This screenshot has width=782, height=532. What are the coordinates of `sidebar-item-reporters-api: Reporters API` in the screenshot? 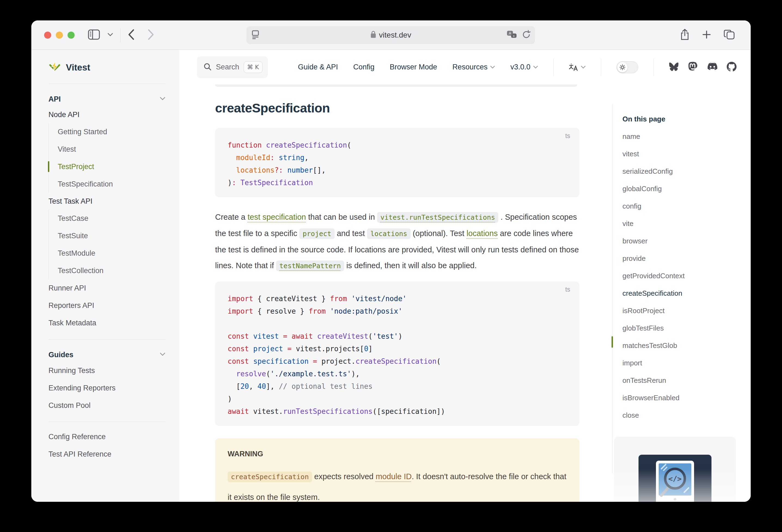 It's located at (107, 306).